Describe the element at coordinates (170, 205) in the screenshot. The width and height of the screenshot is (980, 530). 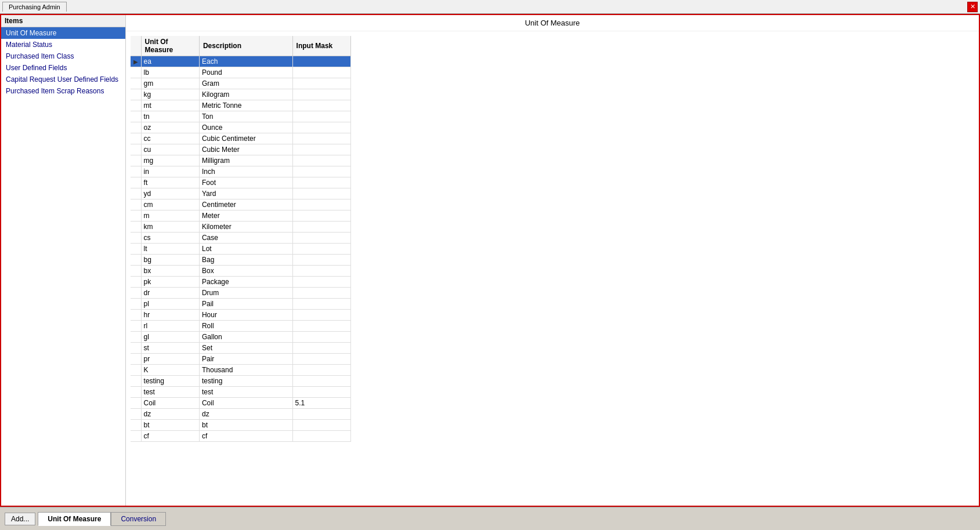
I see `row-uom: cm` at that location.